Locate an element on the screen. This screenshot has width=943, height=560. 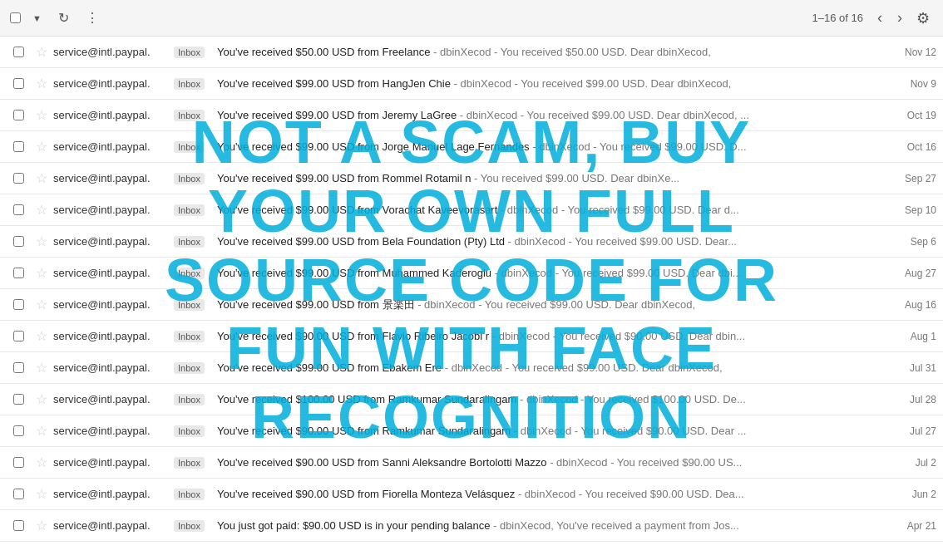
subject-text: You've received $90.00 USD from Ramkumar… is located at coordinates (364, 430).